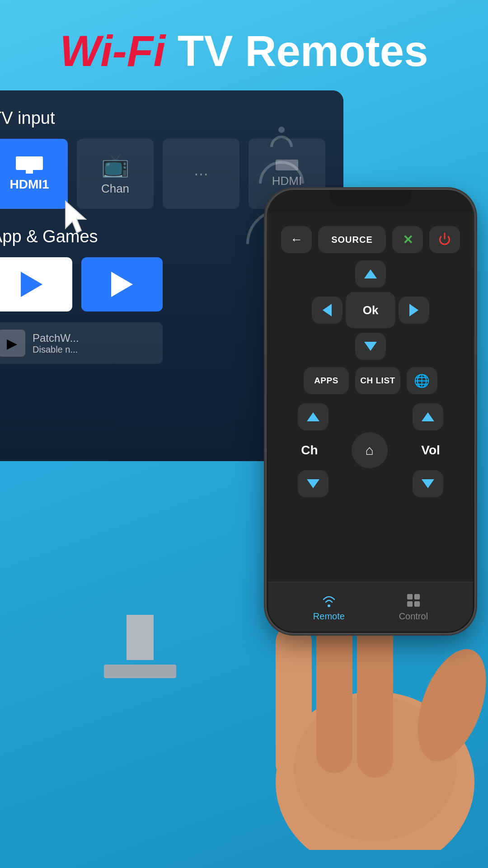  What do you see at coordinates (445, 240) in the screenshot?
I see `power-button` at bounding box center [445, 240].